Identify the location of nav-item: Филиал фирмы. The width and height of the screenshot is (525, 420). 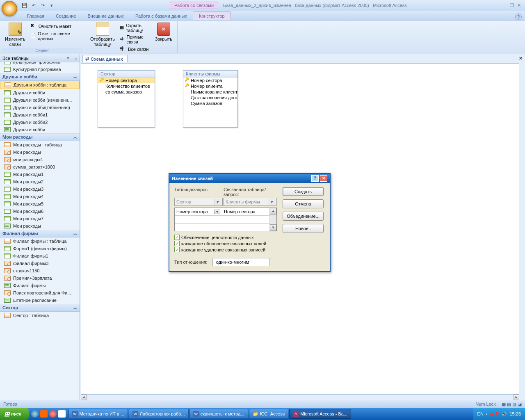
(40, 285).